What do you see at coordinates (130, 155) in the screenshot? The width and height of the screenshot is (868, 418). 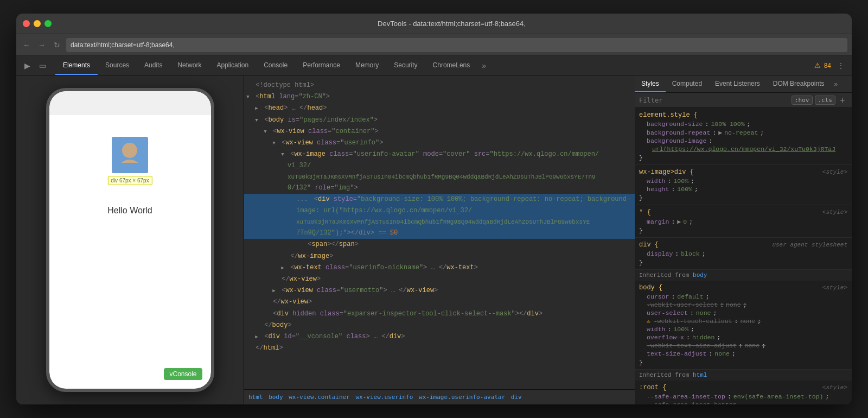 I see `avatar-container: div 67px × 67px` at bounding box center [130, 155].